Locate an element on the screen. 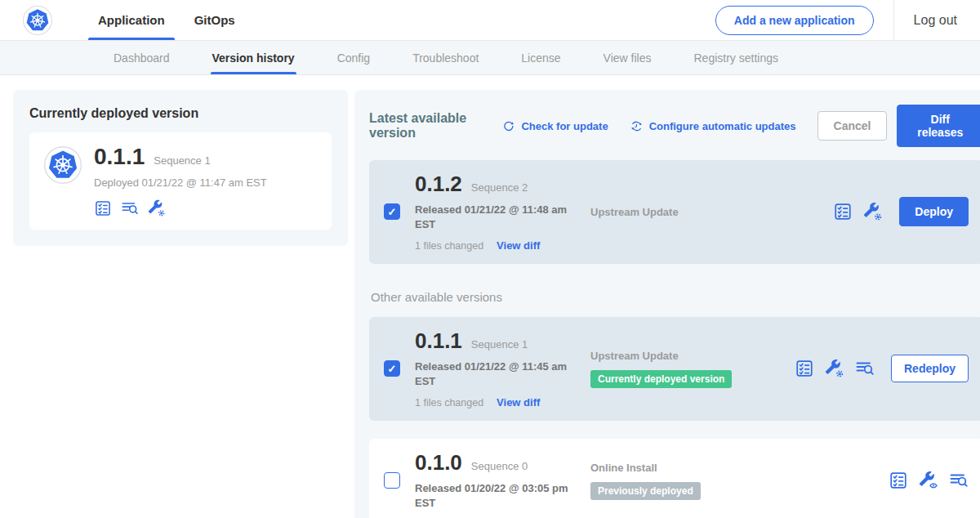 The image size is (980, 518). logout-button: Log out is located at coordinates (938, 20).